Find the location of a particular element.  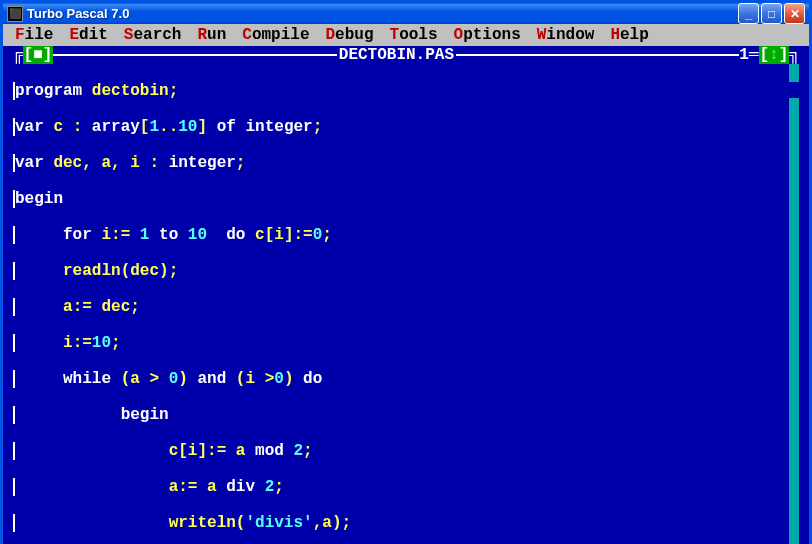

close-box-icon: [■] is located at coordinates (38, 55).